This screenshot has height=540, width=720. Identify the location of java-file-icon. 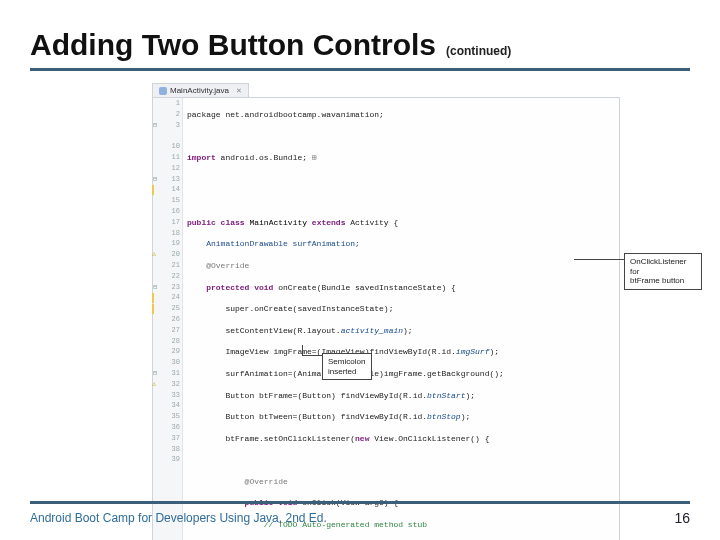
(163, 91).